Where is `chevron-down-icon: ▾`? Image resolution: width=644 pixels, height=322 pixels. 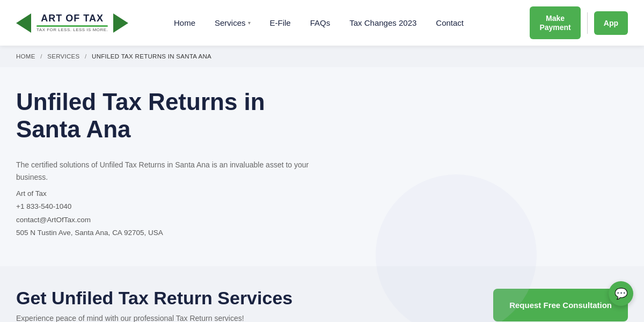
chevron-down-icon: ▾ is located at coordinates (249, 23).